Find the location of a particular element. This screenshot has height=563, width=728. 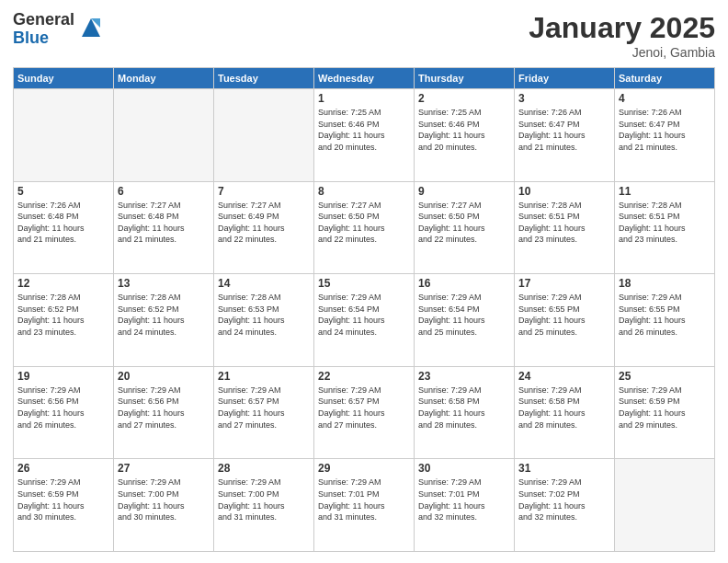

day-number: 26 is located at coordinates (63, 468).